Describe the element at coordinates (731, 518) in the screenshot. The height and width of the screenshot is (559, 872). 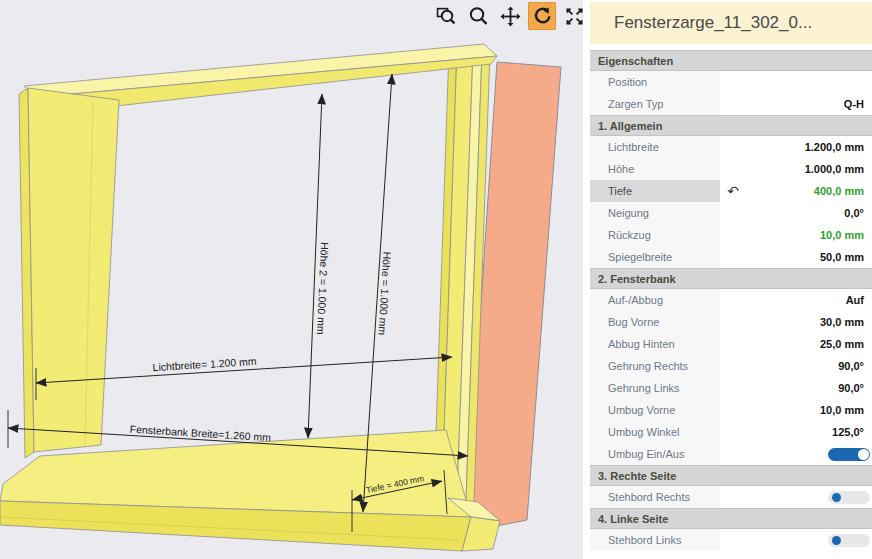
I see `section-header-4-linke-seite: 4. Linke Seite` at that location.